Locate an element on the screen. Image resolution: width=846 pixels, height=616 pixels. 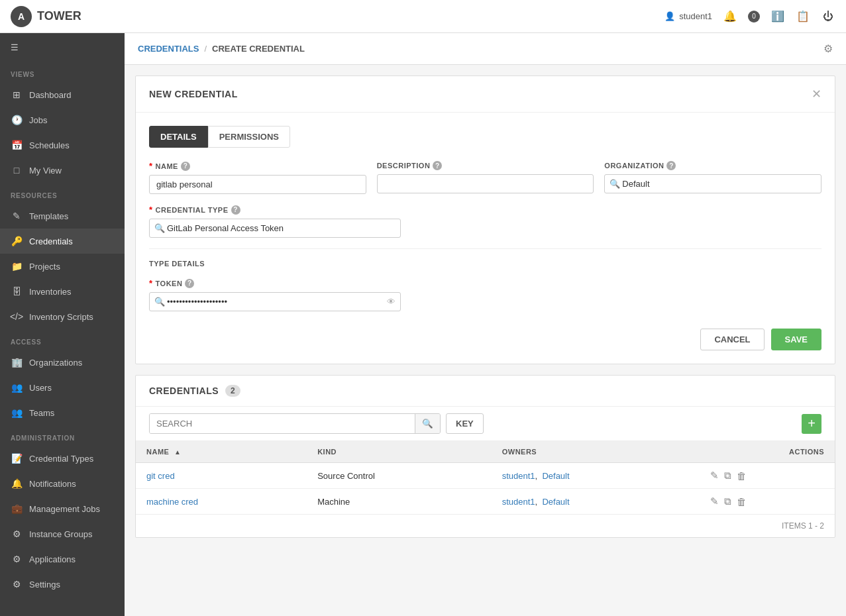
breadcrumb: CREDENTIALS / CREATE CREDENTIAL ⚙ is located at coordinates (485, 49).